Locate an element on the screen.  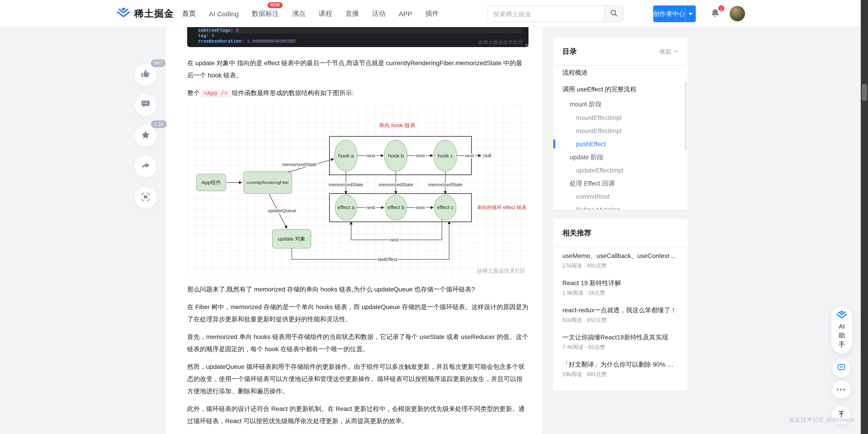
toc-active-indicator is located at coordinates (554, 144).